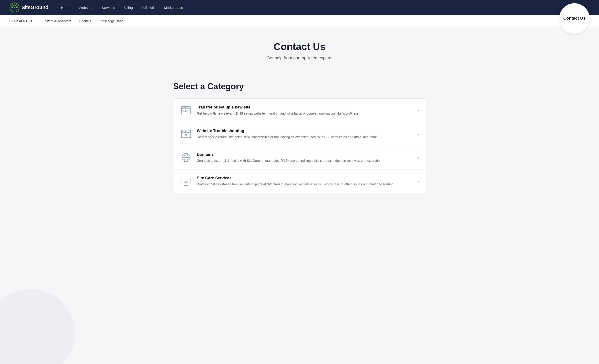 This screenshot has width=599, height=364. What do you see at coordinates (57, 21) in the screenshot?
I see `sub-nav-ai-assistant: Instant AI Assistant` at bounding box center [57, 21].